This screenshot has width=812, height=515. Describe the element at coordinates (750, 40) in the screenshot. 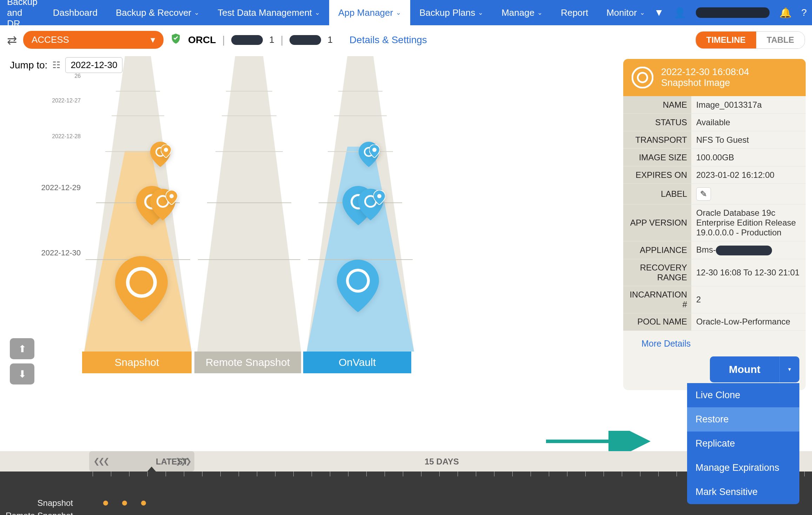

I see `view-toggle: TIMELINE TABLE` at that location.